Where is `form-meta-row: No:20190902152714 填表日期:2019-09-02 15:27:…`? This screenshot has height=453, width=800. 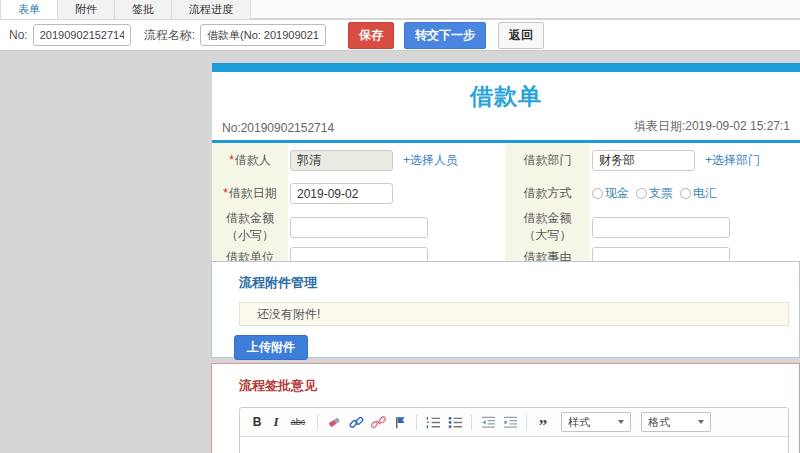 form-meta-row: No:20190902152714 填表日期:2019-09-02 15:27:… is located at coordinates (506, 128).